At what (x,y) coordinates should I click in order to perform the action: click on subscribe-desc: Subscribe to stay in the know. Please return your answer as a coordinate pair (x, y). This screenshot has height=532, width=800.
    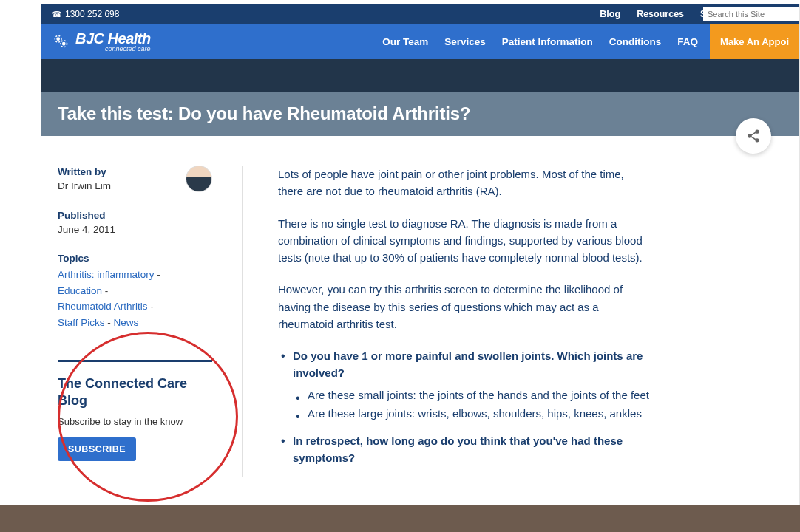
    Looking at the image, I should click on (135, 421).